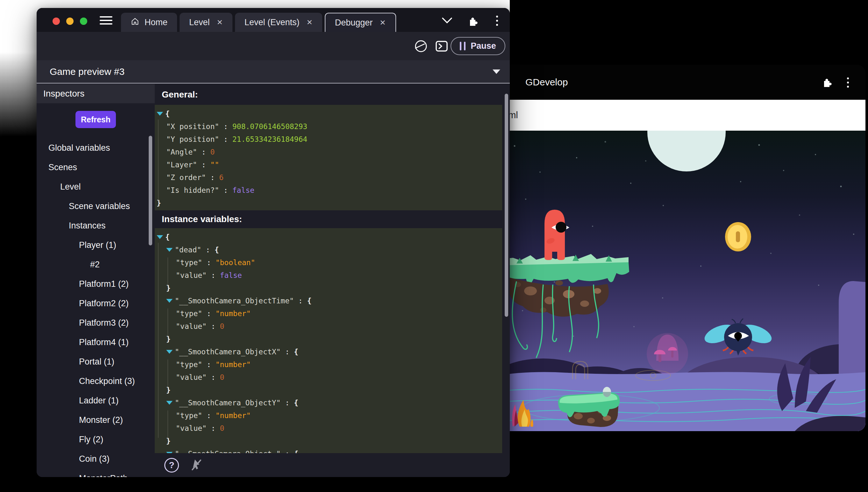  Describe the element at coordinates (84, 21) in the screenshot. I see `window-zoom-button` at that location.